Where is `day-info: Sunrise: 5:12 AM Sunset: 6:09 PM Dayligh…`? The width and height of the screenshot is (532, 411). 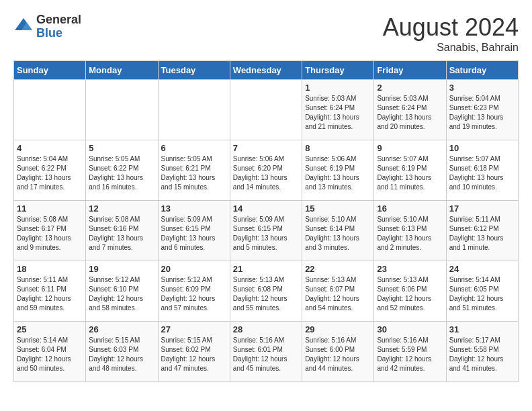 day-info: Sunrise: 5:12 AM Sunset: 6:09 PM Dayligh… is located at coordinates (194, 294).